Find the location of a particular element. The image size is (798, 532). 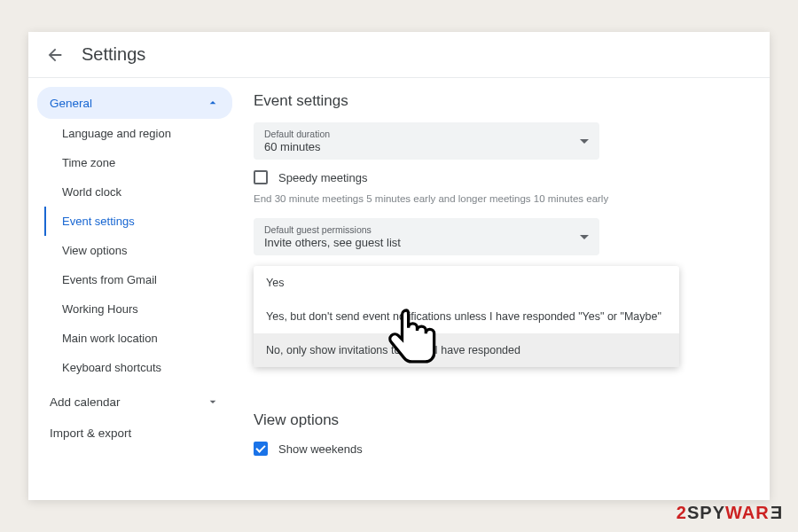

header-bar: Settings is located at coordinates (399, 55).